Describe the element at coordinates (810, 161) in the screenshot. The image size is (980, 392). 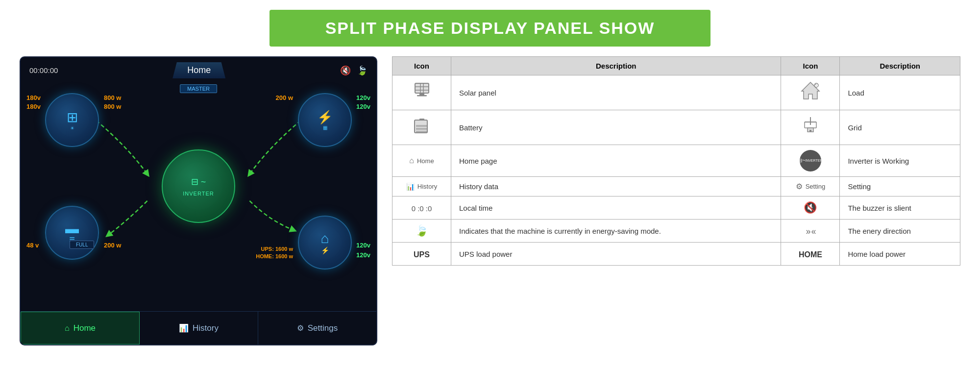
I see `inverter-working-cell: ⊟~INVERTER` at that location.